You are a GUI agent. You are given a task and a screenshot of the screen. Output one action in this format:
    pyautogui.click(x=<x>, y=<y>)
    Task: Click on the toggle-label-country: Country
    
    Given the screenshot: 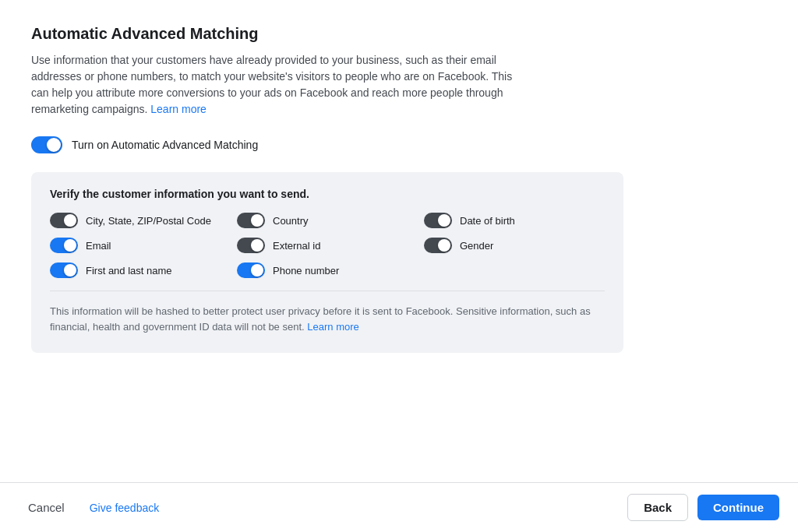 What is the action you would take?
    pyautogui.click(x=291, y=221)
    